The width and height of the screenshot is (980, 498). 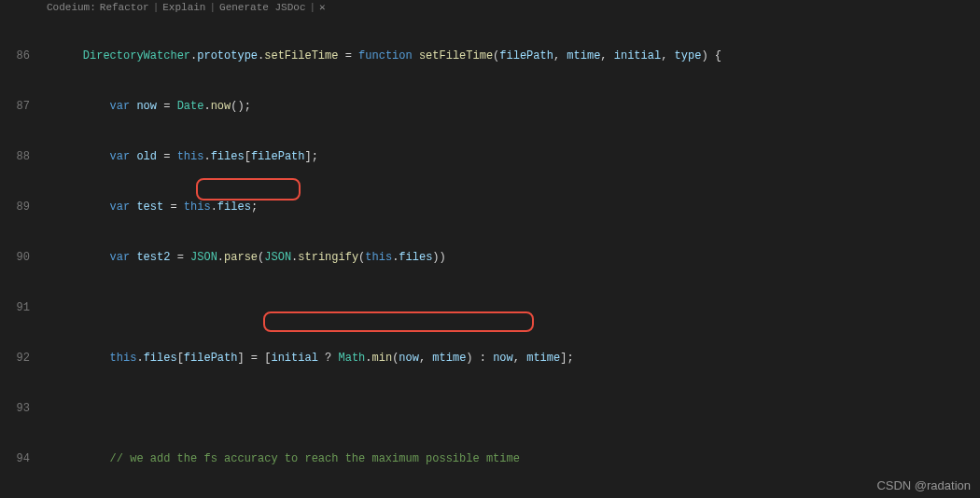 I want to click on line-number: 91, so click(x=20, y=308).